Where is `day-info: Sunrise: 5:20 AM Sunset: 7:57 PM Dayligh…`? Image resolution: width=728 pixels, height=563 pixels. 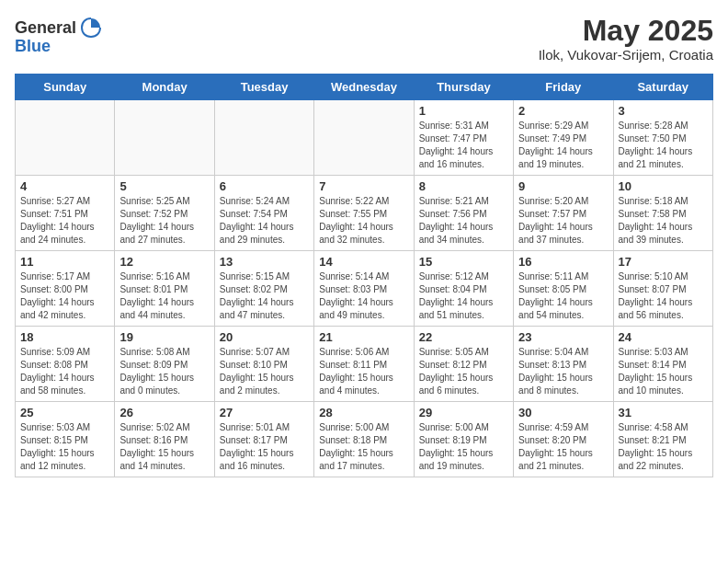
day-info: Sunrise: 5:20 AM Sunset: 7:57 PM Dayligh… is located at coordinates (563, 221).